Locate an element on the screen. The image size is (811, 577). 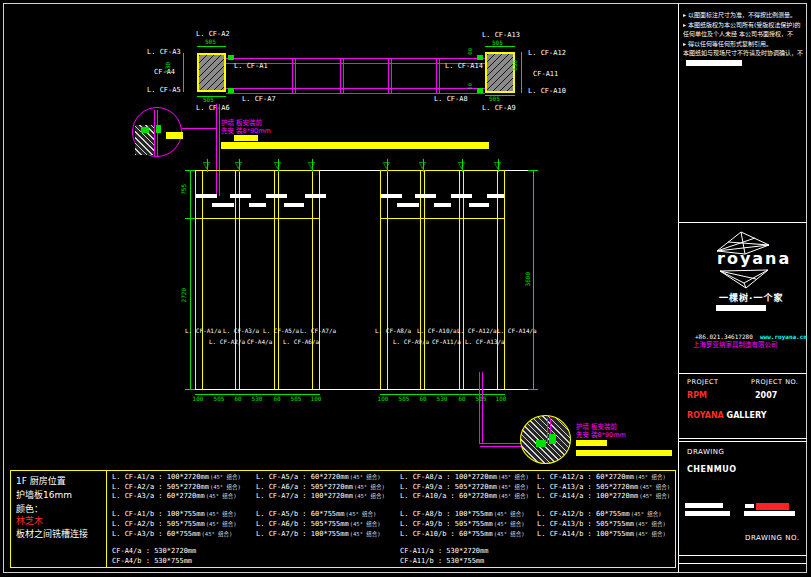
part-row: L. CF-A3/b : 60*755mm(45° 组合) is located at coordinates (183, 535).